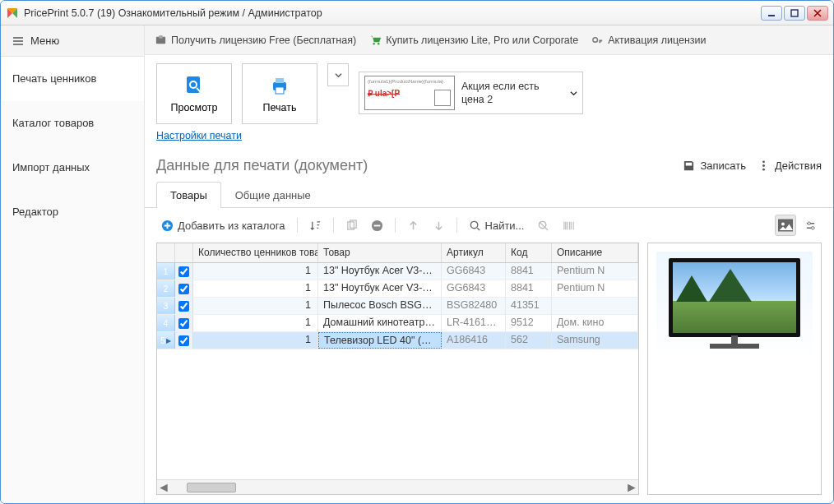 The image size is (834, 504). What do you see at coordinates (72, 41) in the screenshot?
I see `menu-button: Меню` at bounding box center [72, 41].